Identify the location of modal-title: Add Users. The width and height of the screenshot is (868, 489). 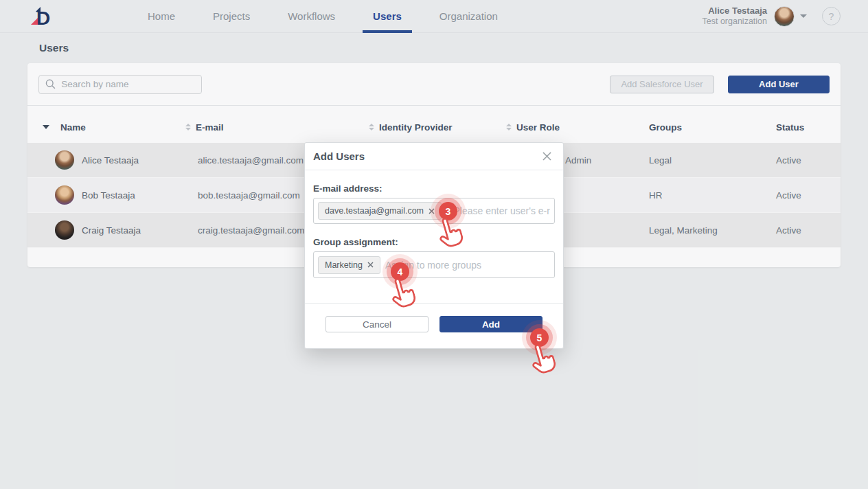
(339, 157).